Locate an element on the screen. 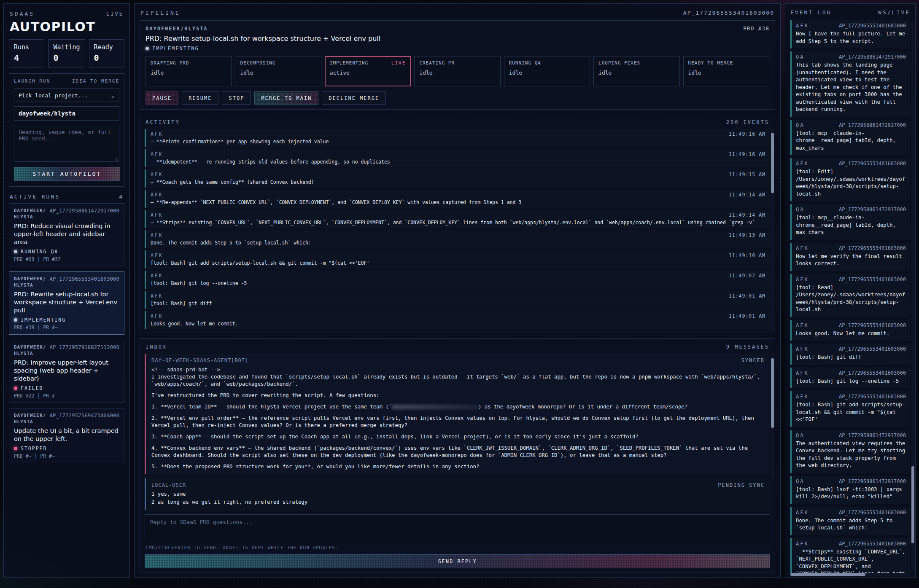 The image size is (919, 588). project-input is located at coordinates (67, 113).